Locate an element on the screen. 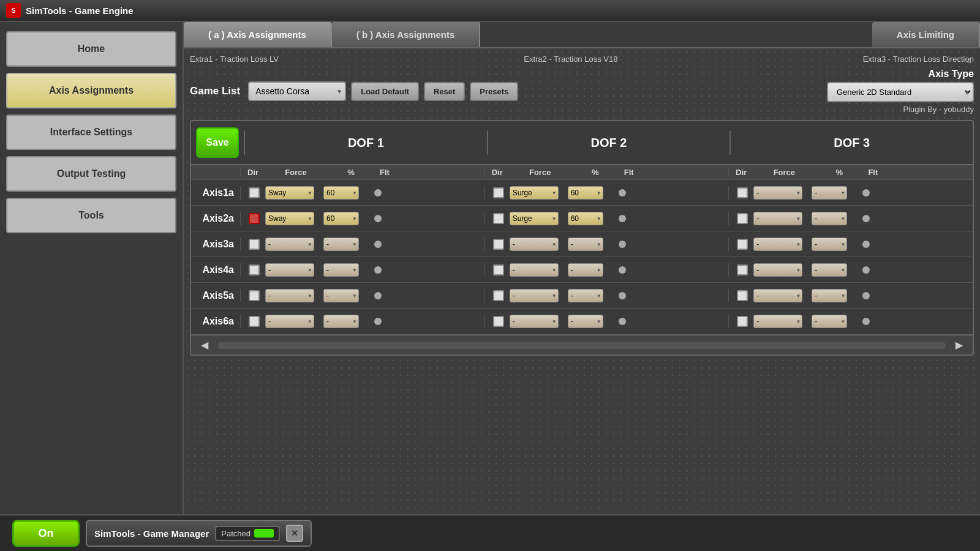 Image resolution: width=980 pixels, height=551 pixels. dof3-force-select-2: - is located at coordinates (778, 244).